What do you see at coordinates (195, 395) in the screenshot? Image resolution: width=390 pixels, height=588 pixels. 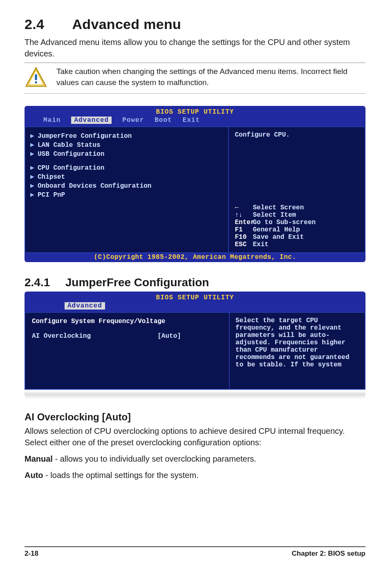 I see `image-fade-cut` at bounding box center [195, 395].